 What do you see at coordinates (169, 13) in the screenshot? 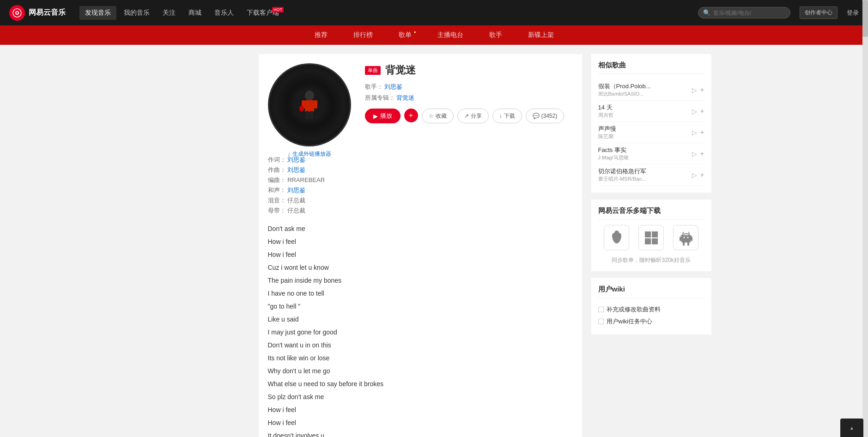
I see `nav-item-follow: 关注` at bounding box center [169, 13].